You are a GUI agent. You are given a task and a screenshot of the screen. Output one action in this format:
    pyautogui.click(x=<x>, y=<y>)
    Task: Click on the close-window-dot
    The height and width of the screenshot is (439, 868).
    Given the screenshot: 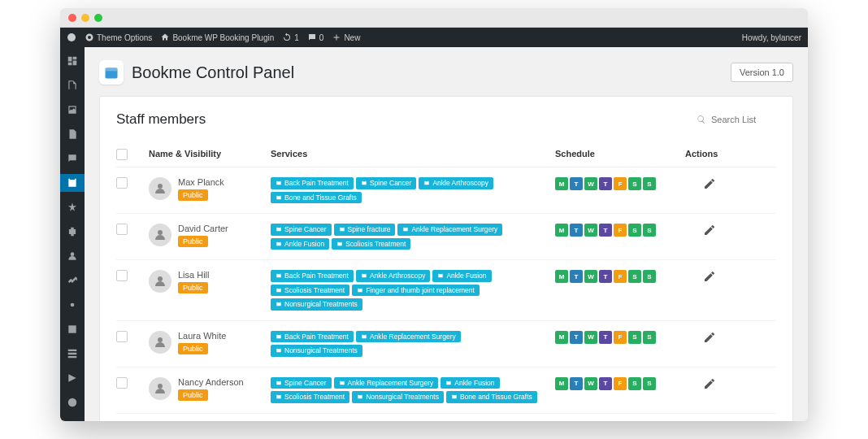 What is the action you would take?
    pyautogui.click(x=72, y=18)
    